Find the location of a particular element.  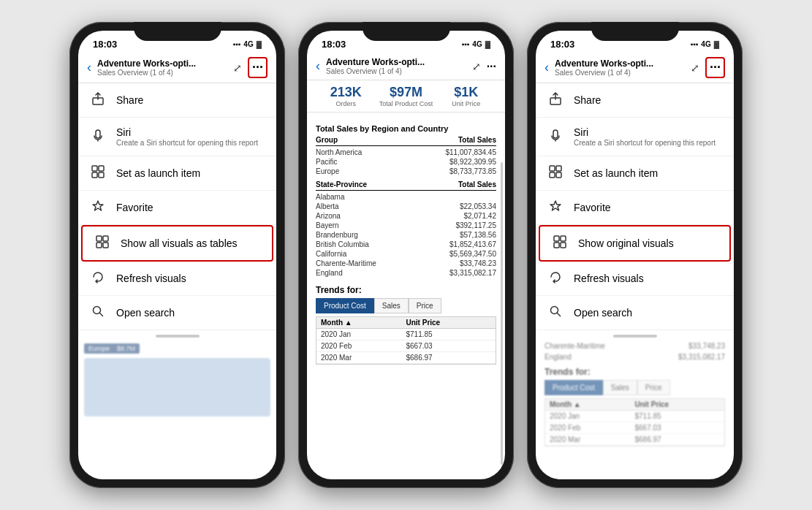

col-total-sales: Total Sales is located at coordinates (477, 140).